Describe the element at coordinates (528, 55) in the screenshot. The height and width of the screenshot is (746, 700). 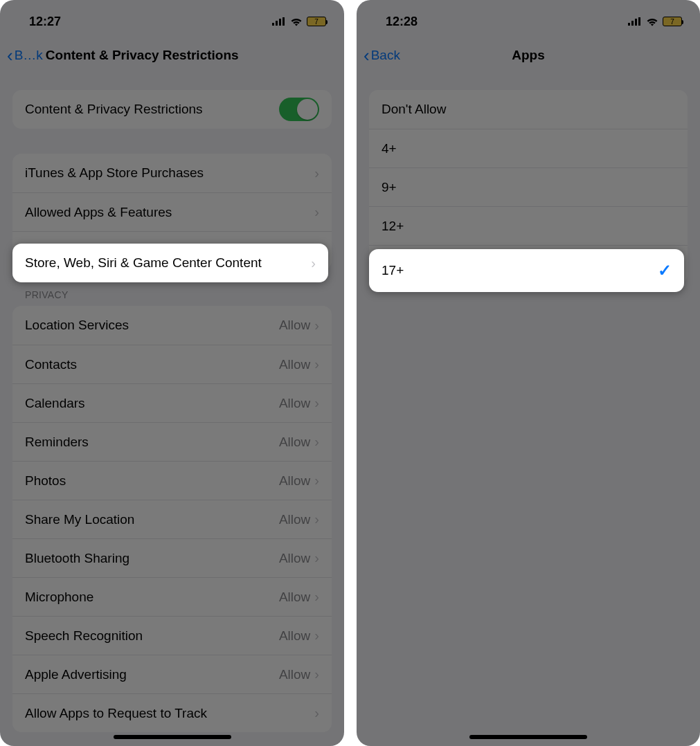
I see `page-title: Apps` at that location.